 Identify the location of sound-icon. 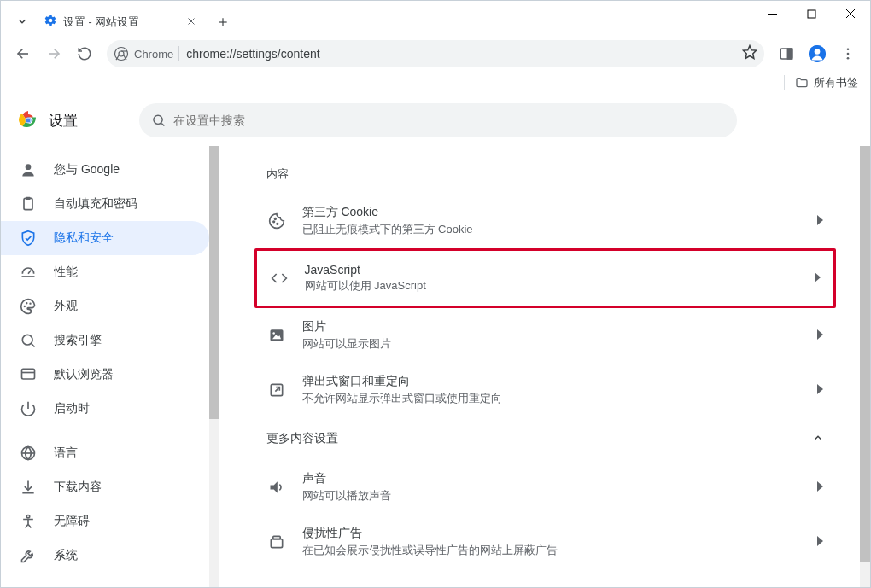
(277, 487).